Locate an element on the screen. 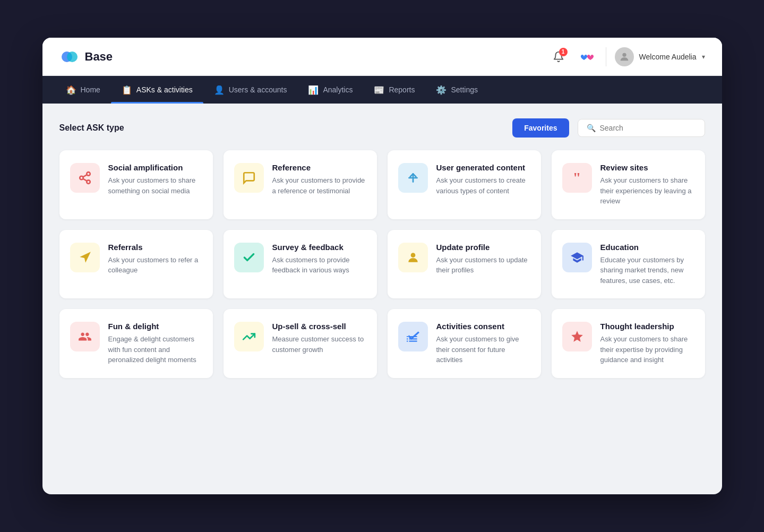 This screenshot has height=532, width=764. card-title-referrals: Referrals is located at coordinates (155, 247).